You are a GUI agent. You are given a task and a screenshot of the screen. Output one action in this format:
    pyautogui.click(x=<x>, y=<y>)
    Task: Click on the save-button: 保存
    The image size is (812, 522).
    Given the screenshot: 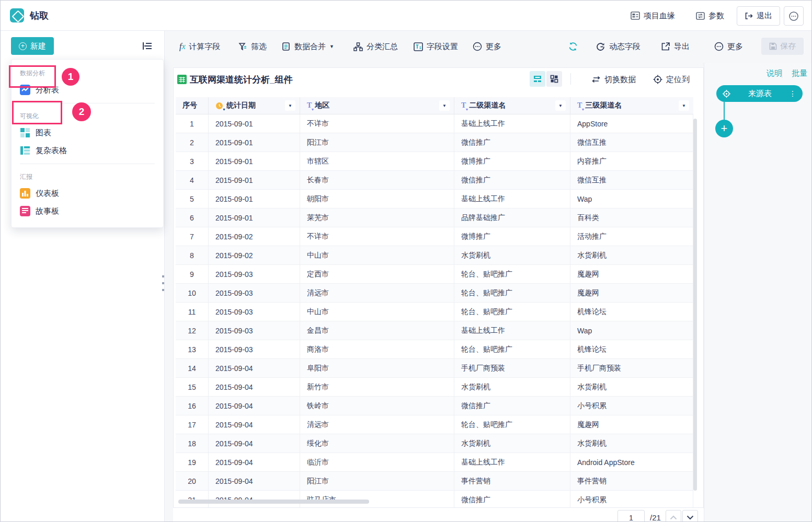 What is the action you would take?
    pyautogui.click(x=782, y=46)
    